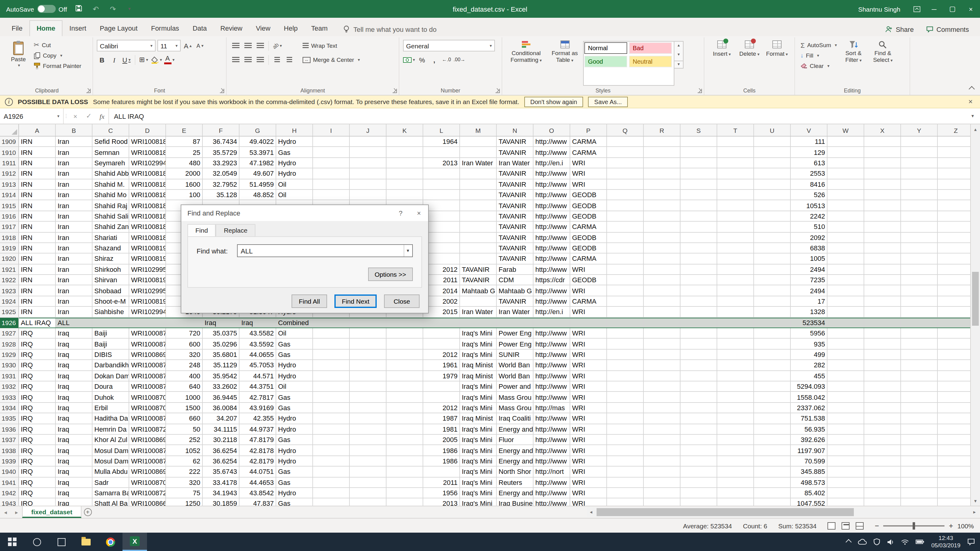  Describe the element at coordinates (148, 280) in the screenshot. I see `cell-D1922: WRI100819` at that location.